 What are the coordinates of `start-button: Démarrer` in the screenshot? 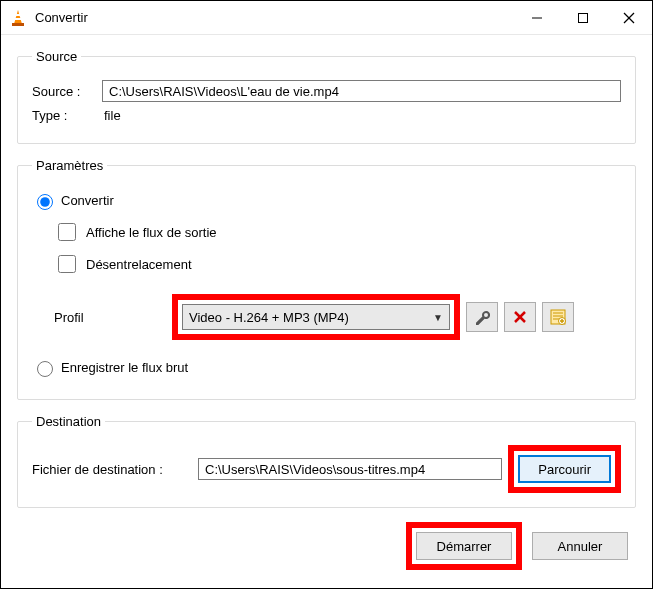 It's located at (464, 546).